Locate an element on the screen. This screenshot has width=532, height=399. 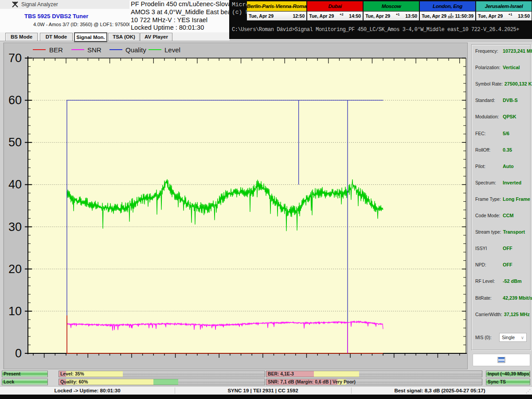
param-row: Standard:DVB-S is located at coordinates (497, 100).